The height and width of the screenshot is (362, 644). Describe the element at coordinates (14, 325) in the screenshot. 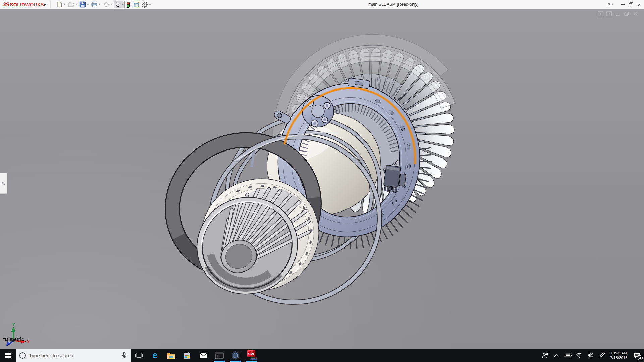

I see `triad-y-label: Y` at that location.